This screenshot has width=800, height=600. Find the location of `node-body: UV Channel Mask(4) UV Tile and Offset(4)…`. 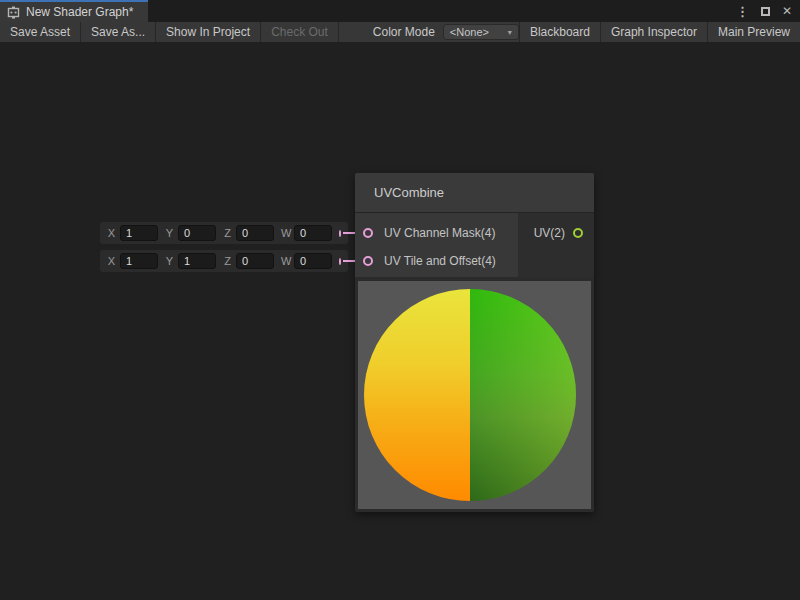

node-body: UV Channel Mask(4) UV Tile and Offset(4)… is located at coordinates (474, 245).